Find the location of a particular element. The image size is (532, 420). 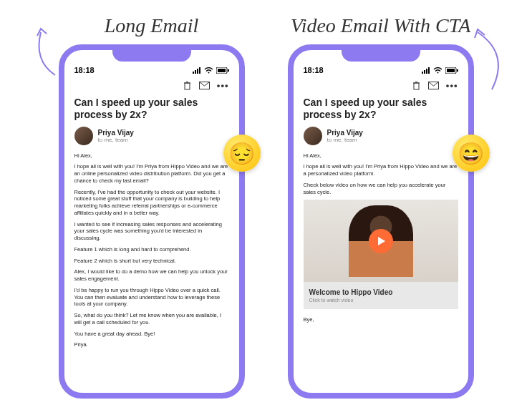

email-paragraph: I'd be happy to run you through Hippo Vi… is located at coordinates (152, 298).